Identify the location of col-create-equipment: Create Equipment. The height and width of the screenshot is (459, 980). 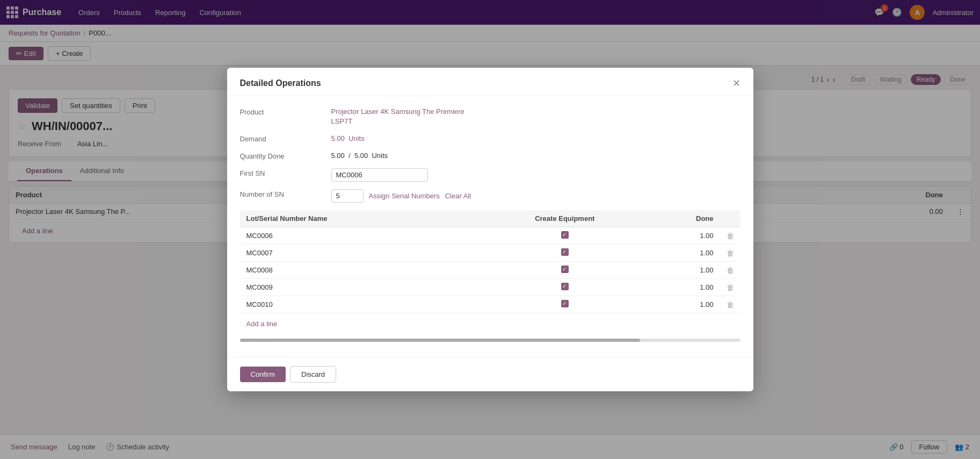
(565, 219).